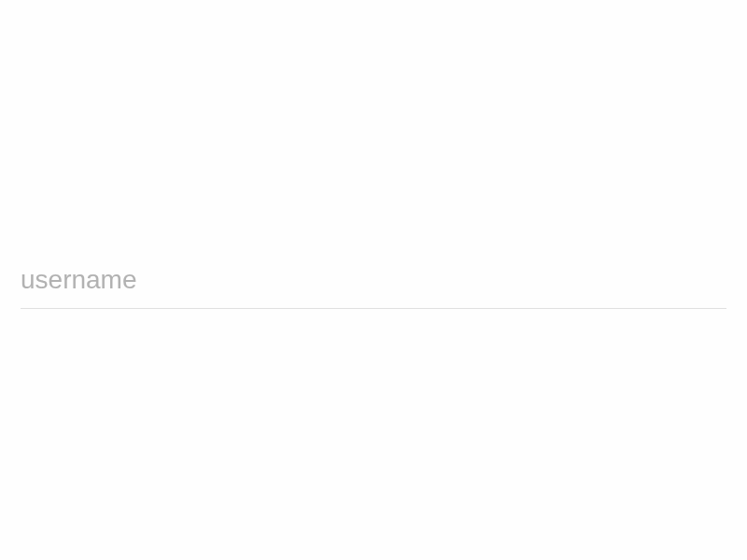 This screenshot has width=747, height=560. Describe the element at coordinates (374, 280) in the screenshot. I see `form-container` at that location.